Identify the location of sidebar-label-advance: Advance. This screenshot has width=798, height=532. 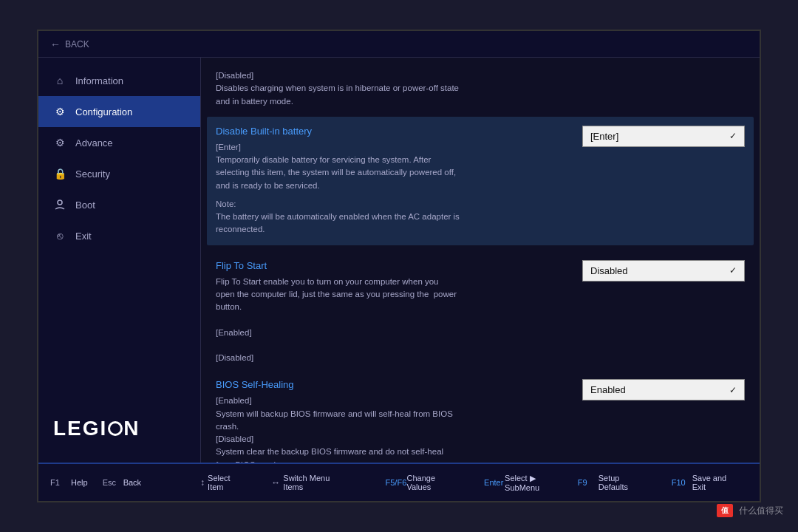
(95, 143).